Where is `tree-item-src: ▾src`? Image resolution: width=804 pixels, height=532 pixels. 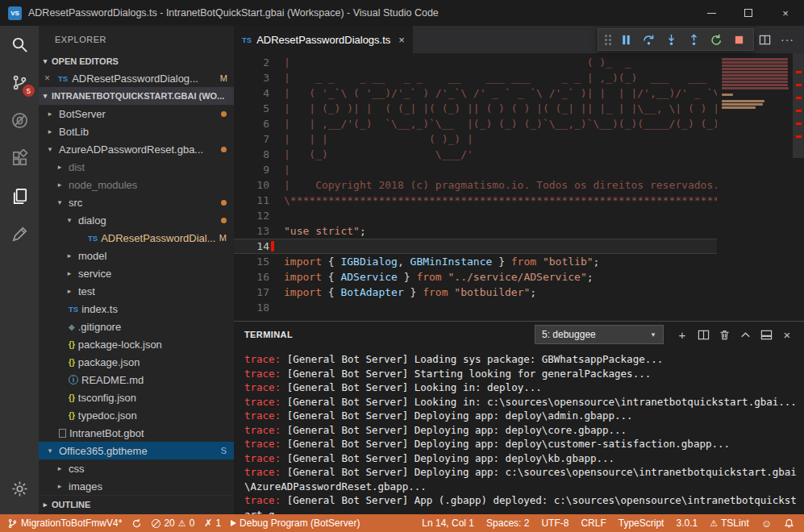
tree-item-src: ▾src is located at coordinates (136, 202).